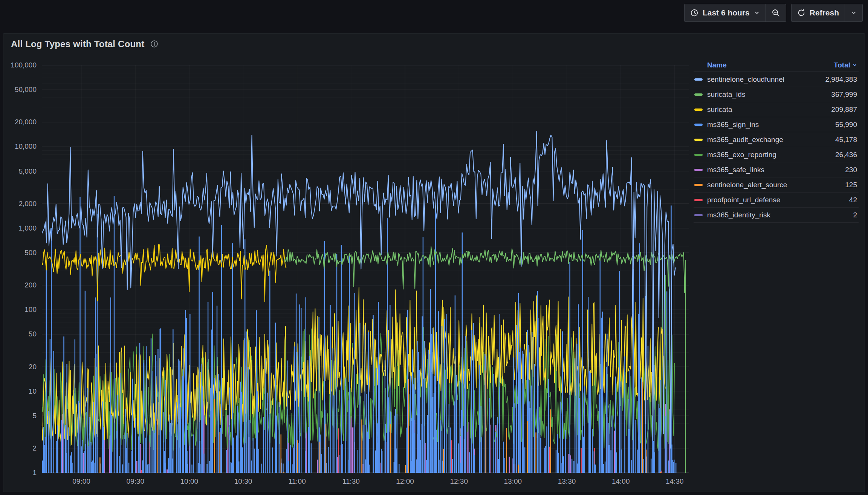 This screenshot has height=495, width=868. Describe the element at coordinates (842, 65) in the screenshot. I see `legend-total-header-label: Total` at that location.